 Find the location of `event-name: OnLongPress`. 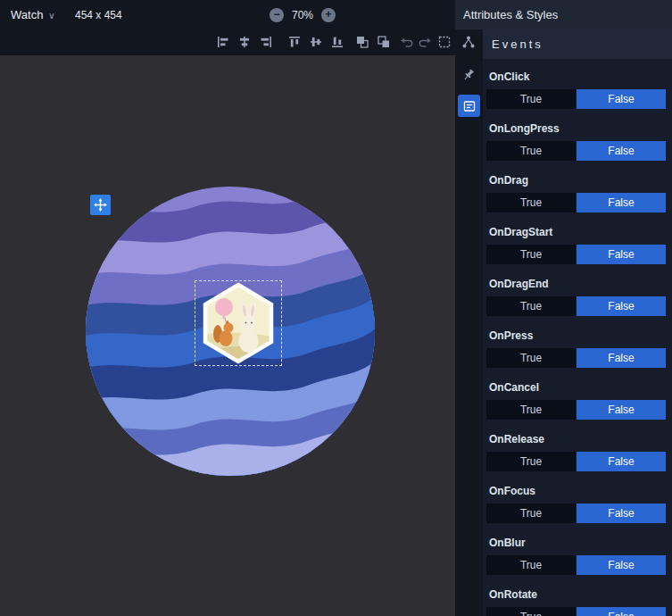

event-name: OnLongPress is located at coordinates (577, 129).